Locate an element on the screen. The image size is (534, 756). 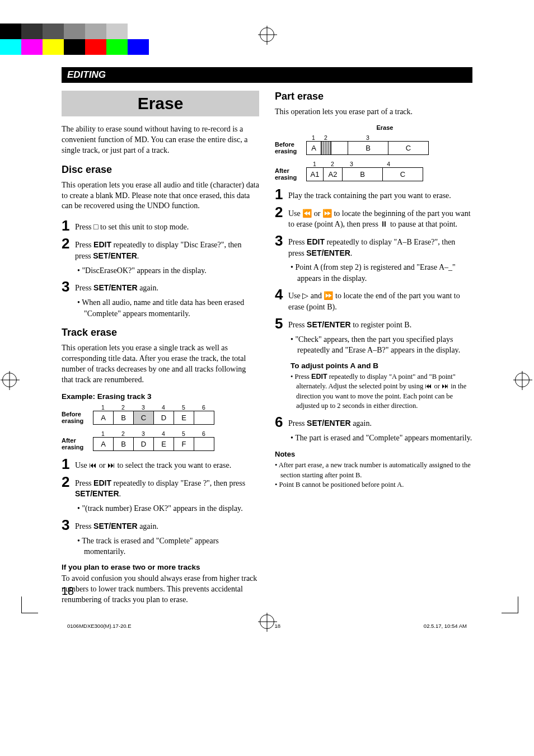
crop-mark-bottom-right is located at coordinates (510, 605).